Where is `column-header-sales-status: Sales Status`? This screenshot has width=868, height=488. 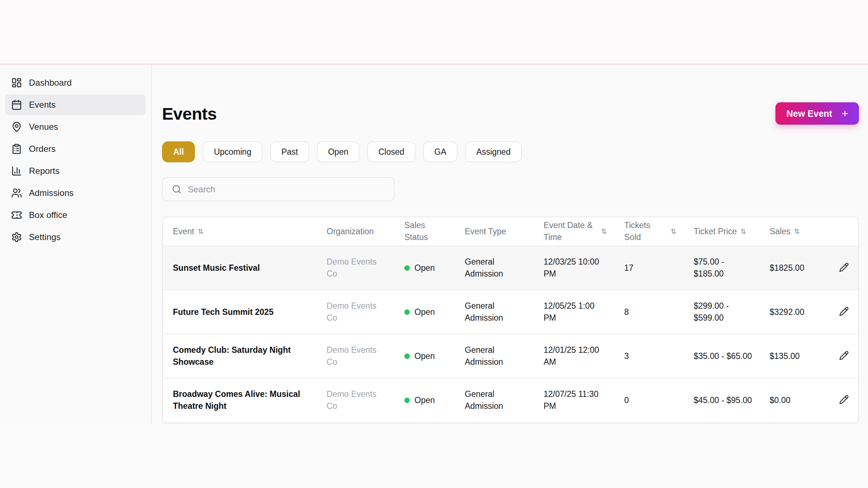 column-header-sales-status: Sales Status is located at coordinates (425, 231).